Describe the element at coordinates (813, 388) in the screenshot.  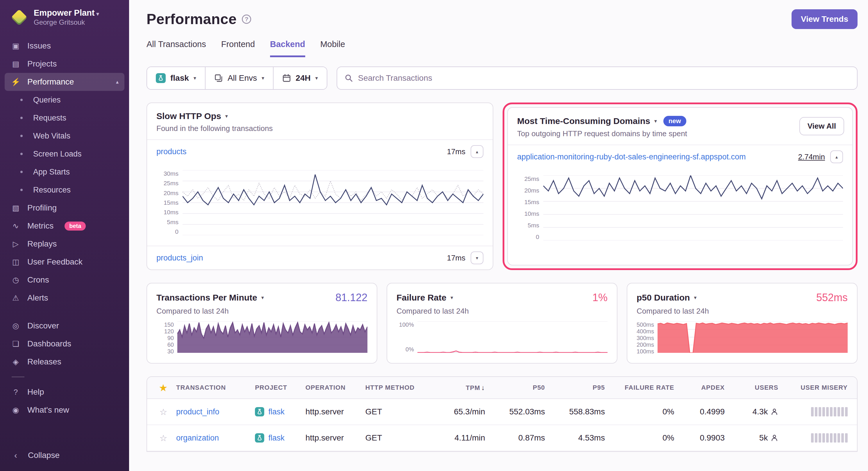
I see `column-header-user-misery: USER MISERY` at that location.